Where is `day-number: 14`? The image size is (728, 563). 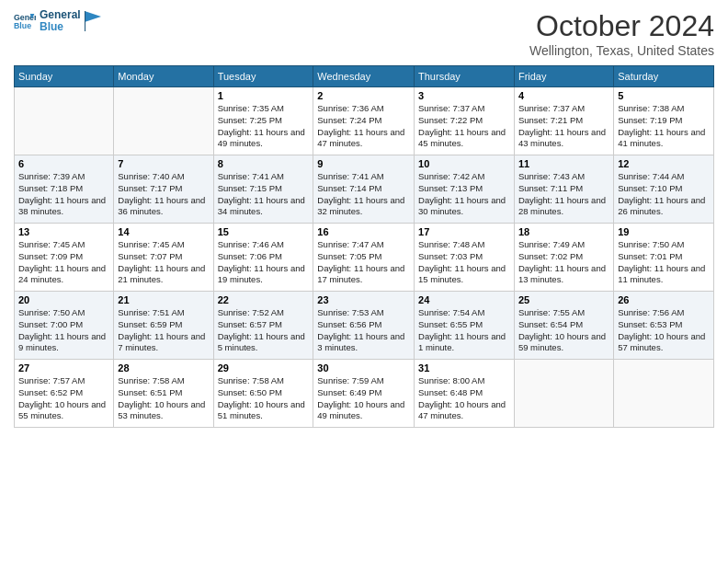 day-number: 14 is located at coordinates (164, 232).